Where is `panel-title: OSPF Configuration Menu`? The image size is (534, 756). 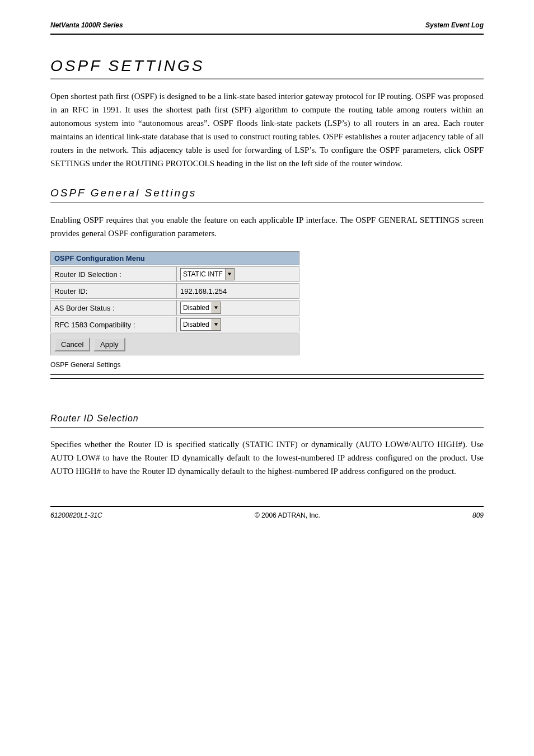
panel-title: OSPF Configuration Menu is located at coordinates (175, 259).